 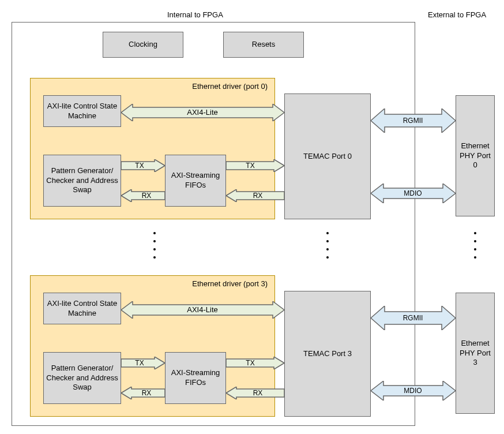 What do you see at coordinates (143, 196) in the screenshot?
I see `driver0-rx1-arrow: RX` at bounding box center [143, 196].